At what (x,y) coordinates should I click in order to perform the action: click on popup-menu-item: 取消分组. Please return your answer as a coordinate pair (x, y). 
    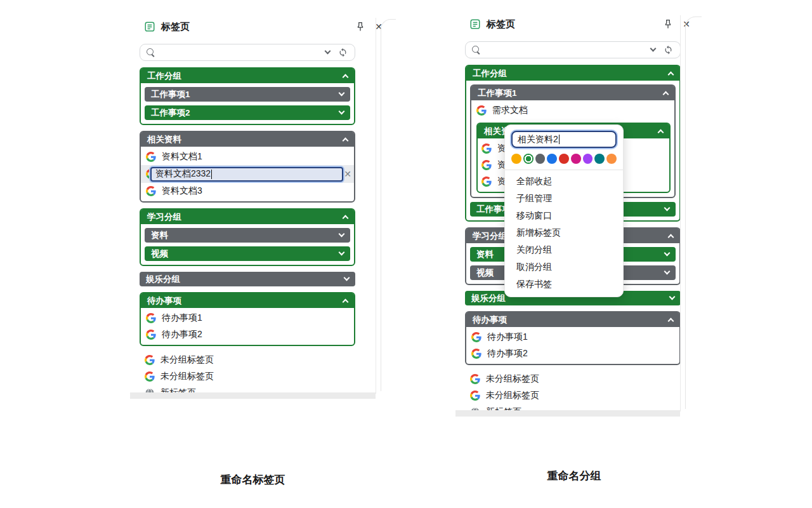
    Looking at the image, I should click on (564, 267).